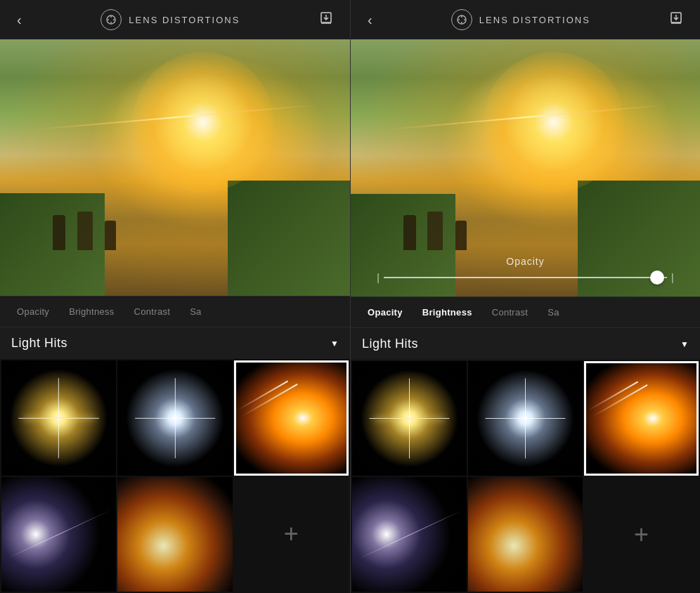 The image size is (700, 593). What do you see at coordinates (685, 344) in the screenshot?
I see `right-dropdown-icon: ▼` at bounding box center [685, 344].